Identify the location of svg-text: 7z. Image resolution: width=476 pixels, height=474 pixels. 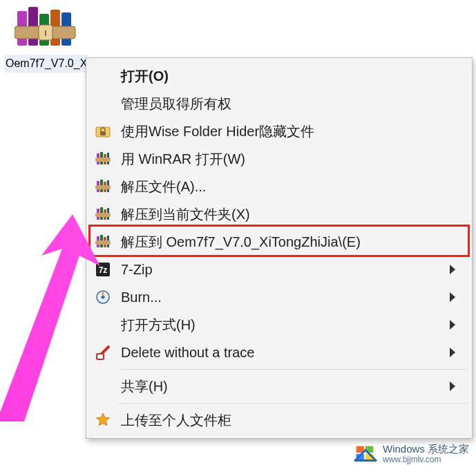
(104, 270).